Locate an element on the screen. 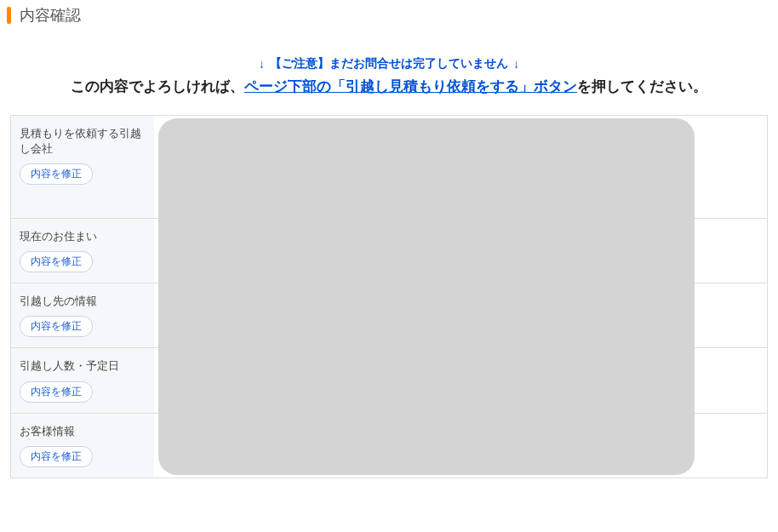 This screenshot has width=778, height=532. notice-wrap: ↓ 【ご注意】まだお問合せは完了していません ↓ is located at coordinates (389, 64).